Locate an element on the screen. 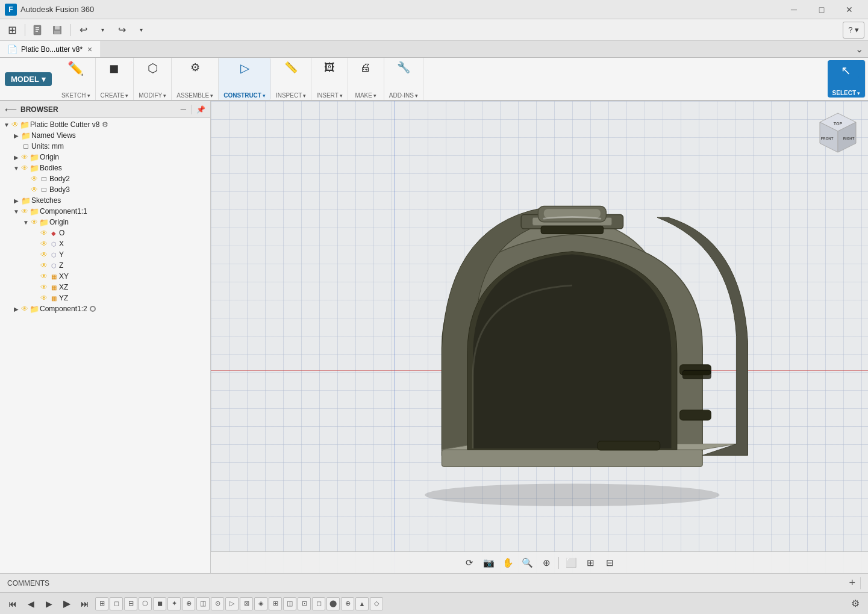 This screenshot has height=614, width=868. tree-item-origin: ▶ 👁 📁 Origin is located at coordinates (105, 157).